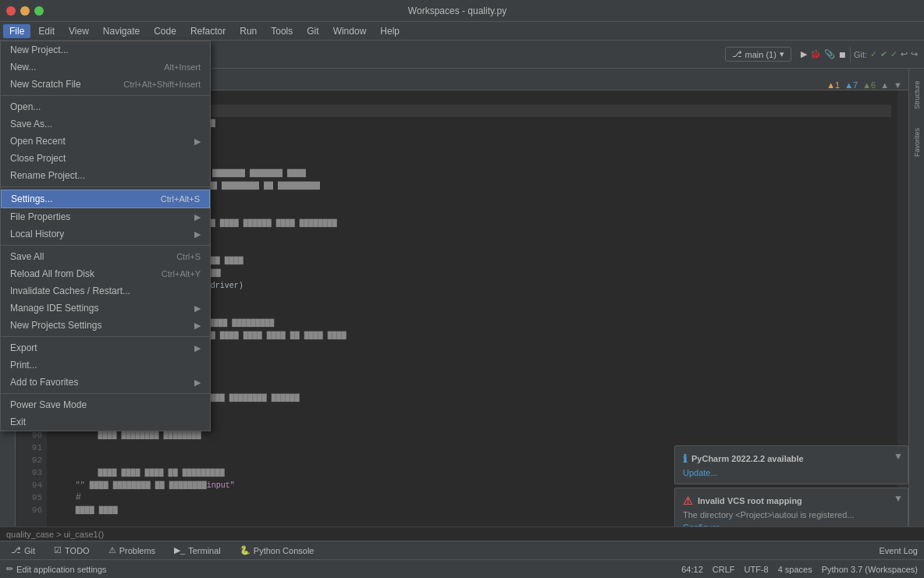  What do you see at coordinates (179, 551) in the screenshot?
I see `terminal-icon: ▶_` at bounding box center [179, 551].